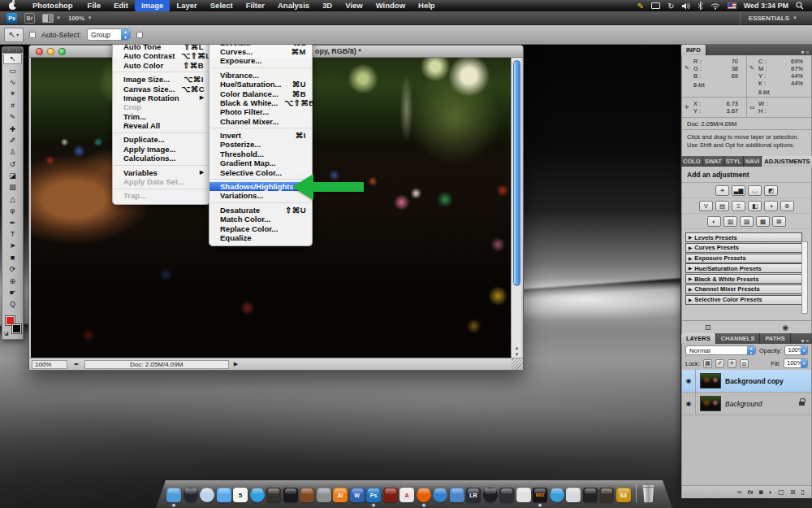 The height and width of the screenshot is (508, 812). What do you see at coordinates (739, 206) in the screenshot?
I see `color-balance-icon: Ξ` at bounding box center [739, 206].